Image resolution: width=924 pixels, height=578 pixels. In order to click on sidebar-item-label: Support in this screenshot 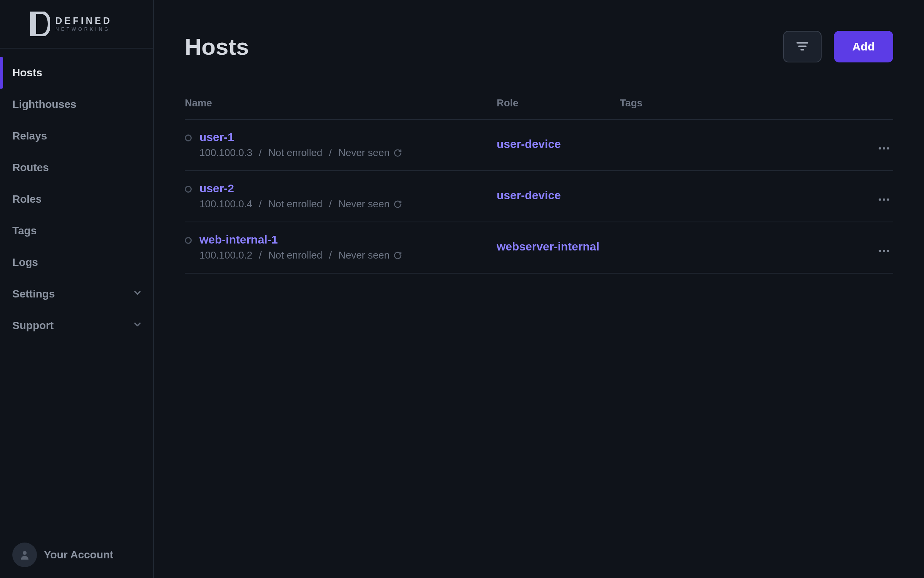, I will do `click(33, 326)`.